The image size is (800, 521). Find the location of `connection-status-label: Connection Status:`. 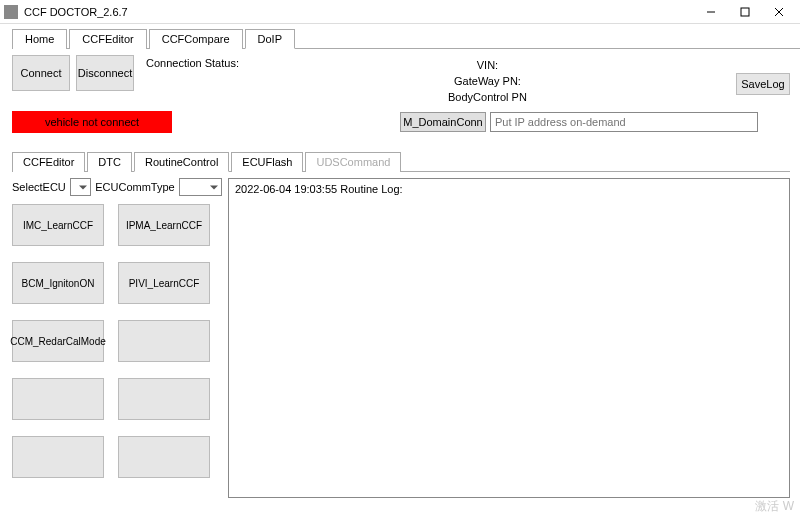

connection-status-label: Connection Status: is located at coordinates (192, 63).